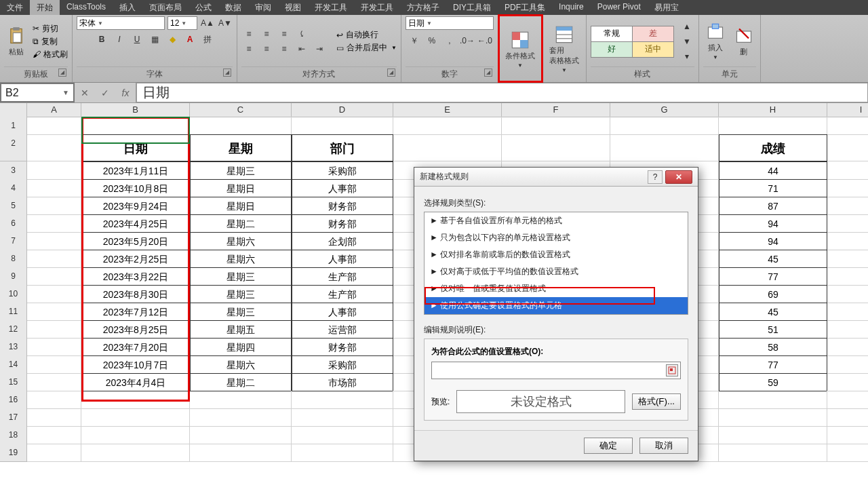  Describe the element at coordinates (414, 41) in the screenshot. I see `currency-button: ￥` at that location.